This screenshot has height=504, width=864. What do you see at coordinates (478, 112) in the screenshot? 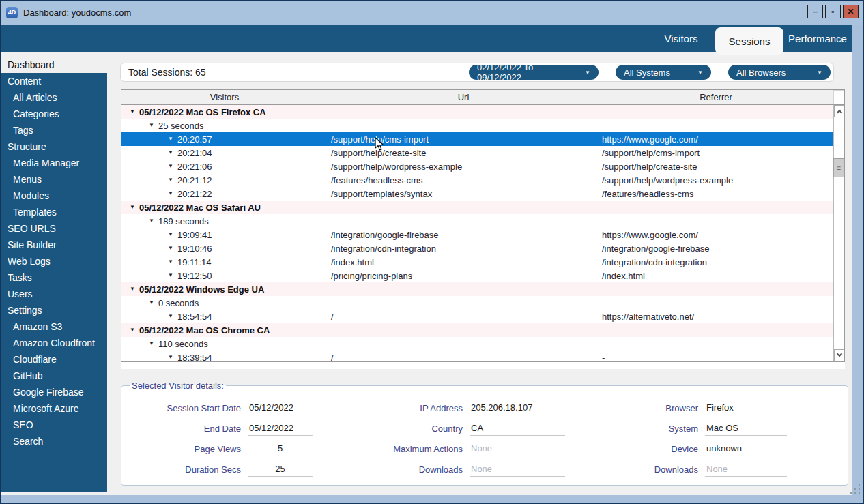
I see `session-group-row: ▼05/12/2022 Mac OS Firefox CA` at bounding box center [478, 112].